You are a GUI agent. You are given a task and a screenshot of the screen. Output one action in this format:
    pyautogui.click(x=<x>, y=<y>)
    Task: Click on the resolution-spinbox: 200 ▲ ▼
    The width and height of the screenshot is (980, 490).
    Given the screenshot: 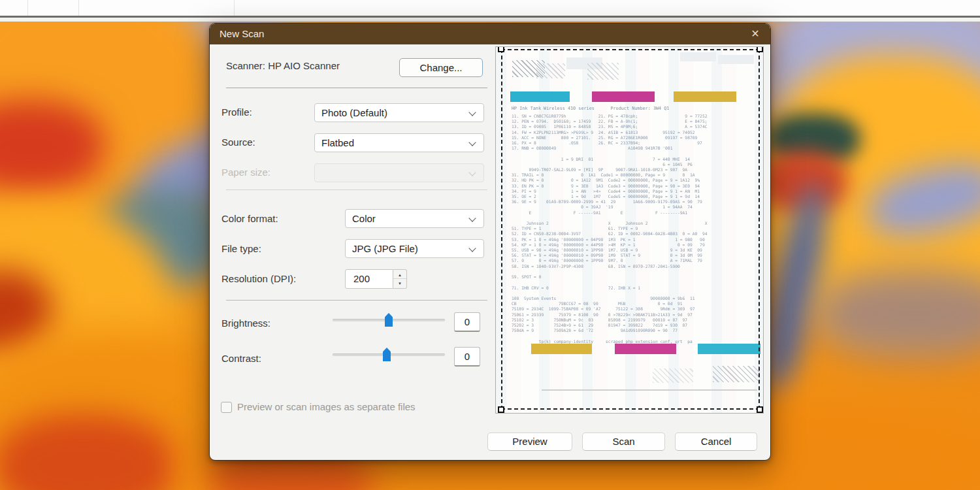 What is the action you would take?
    pyautogui.click(x=376, y=279)
    